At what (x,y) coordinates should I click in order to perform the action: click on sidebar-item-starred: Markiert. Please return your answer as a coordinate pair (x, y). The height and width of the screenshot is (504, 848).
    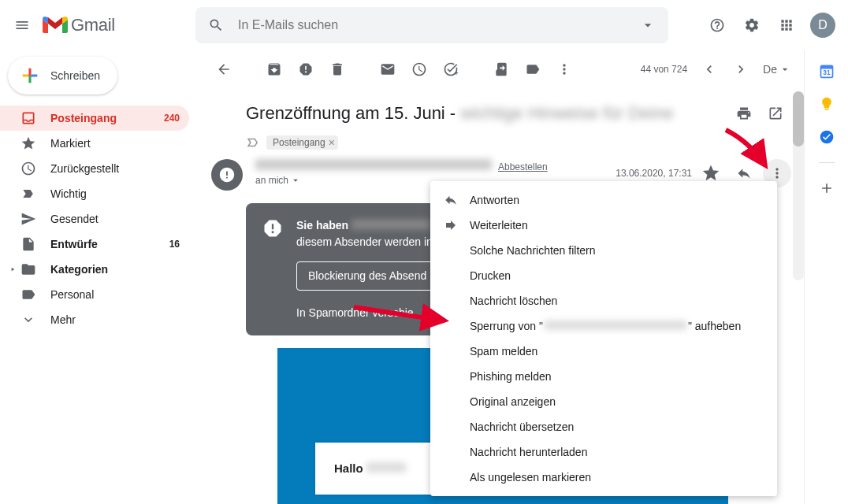
    Looking at the image, I should click on (95, 143).